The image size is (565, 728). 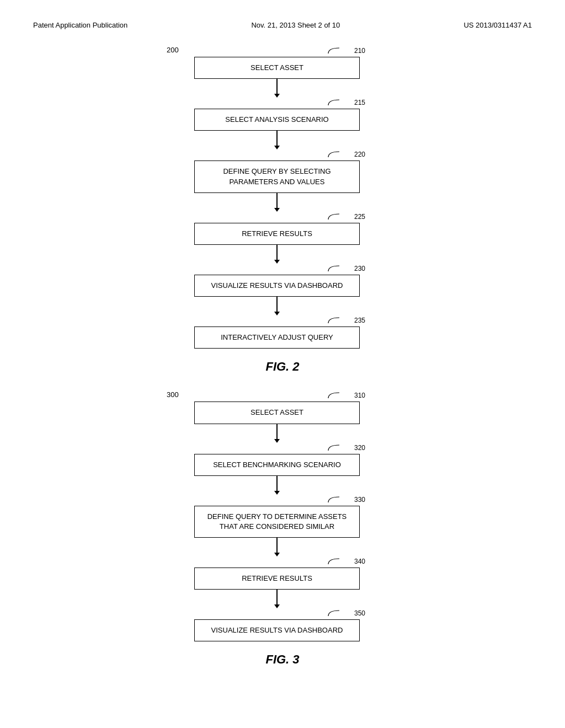 What do you see at coordinates (277, 62) in the screenshot?
I see `step-wrapper-0: 210SELECT ASSET` at bounding box center [277, 62].